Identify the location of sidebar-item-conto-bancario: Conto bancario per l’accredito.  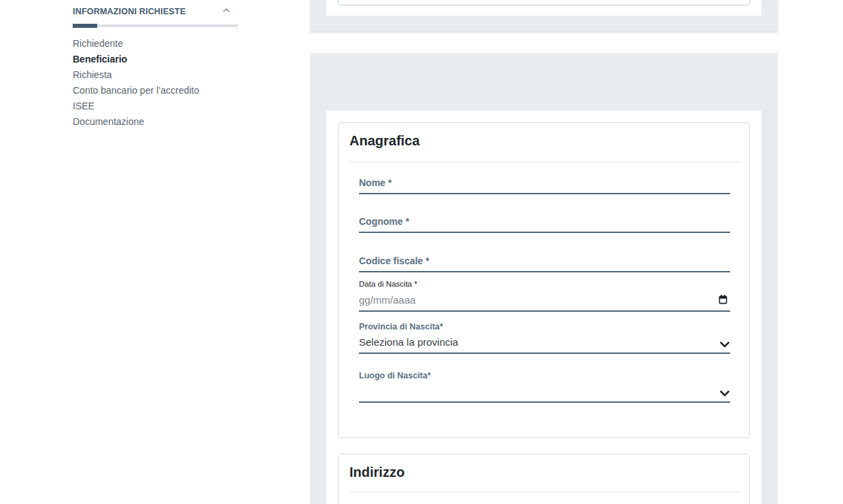
(155, 91).